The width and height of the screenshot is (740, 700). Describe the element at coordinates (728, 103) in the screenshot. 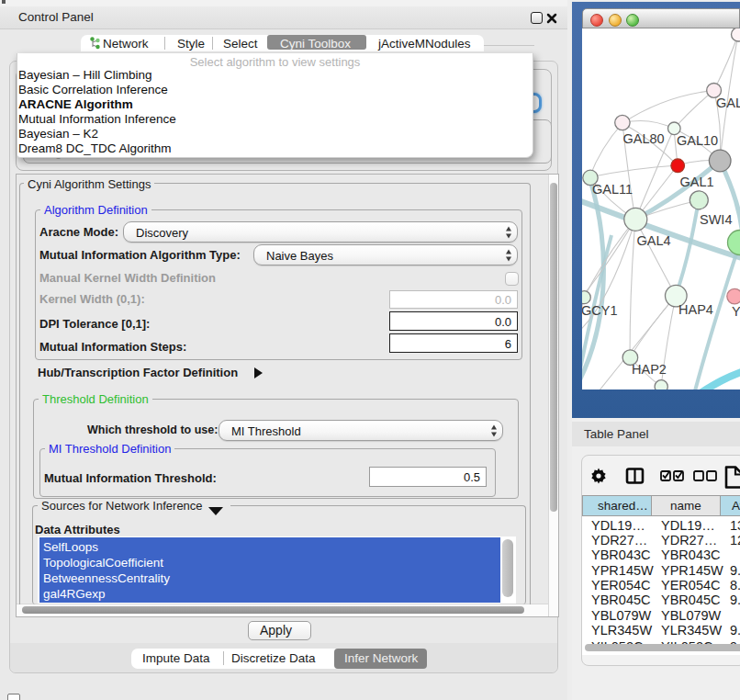

I see `svg-text: GAL2` at that location.